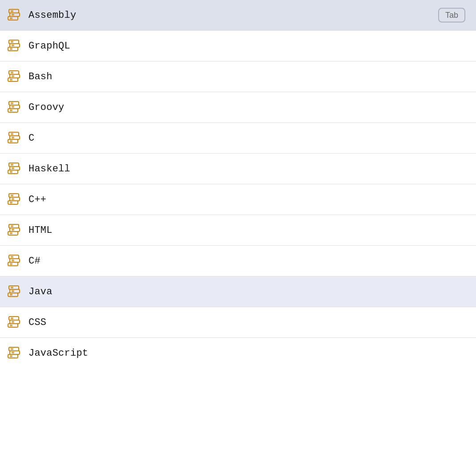  What do you see at coordinates (14, 199) in the screenshot?
I see `language-icon-cpp` at bounding box center [14, 199].